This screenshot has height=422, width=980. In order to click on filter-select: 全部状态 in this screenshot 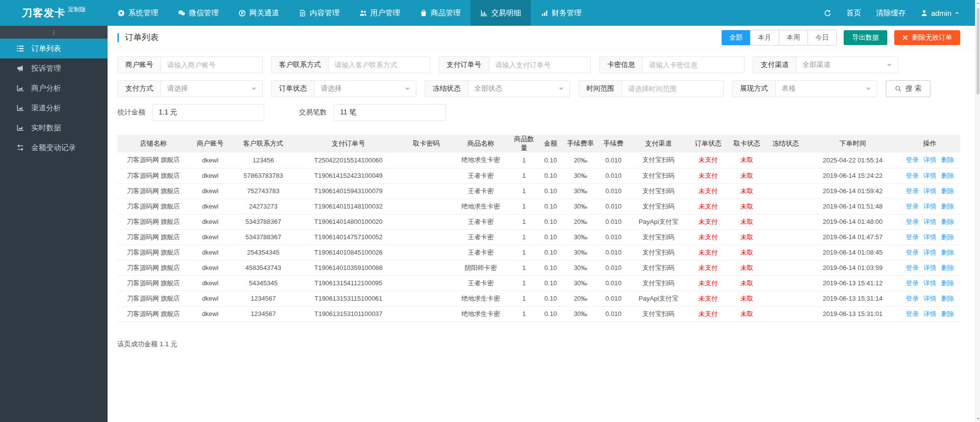, I will do `click(519, 89)`.